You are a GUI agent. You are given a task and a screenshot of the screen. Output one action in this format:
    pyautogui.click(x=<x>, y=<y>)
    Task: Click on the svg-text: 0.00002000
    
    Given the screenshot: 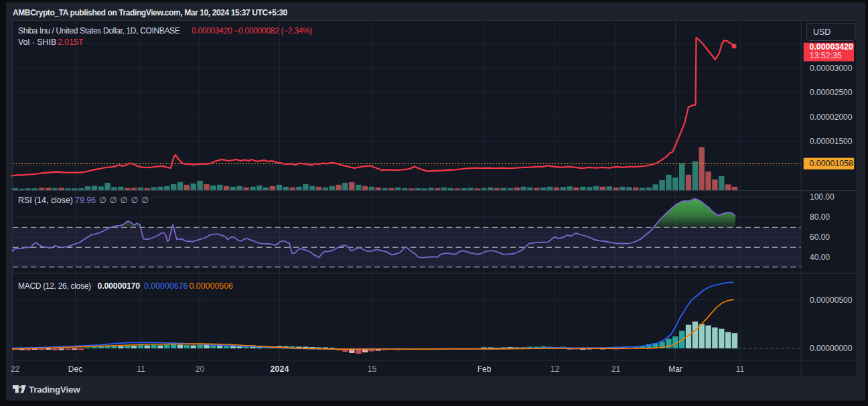 What is the action you would take?
    pyautogui.click(x=831, y=117)
    